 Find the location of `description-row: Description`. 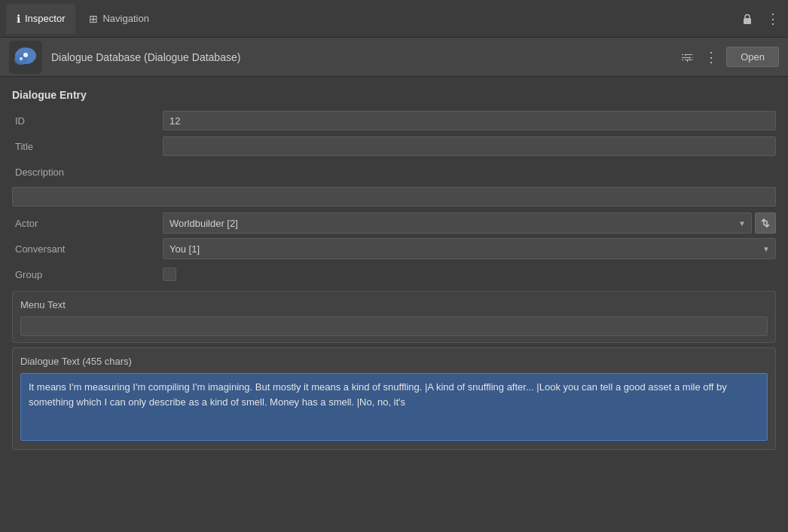

description-row: Description is located at coordinates (394, 172).